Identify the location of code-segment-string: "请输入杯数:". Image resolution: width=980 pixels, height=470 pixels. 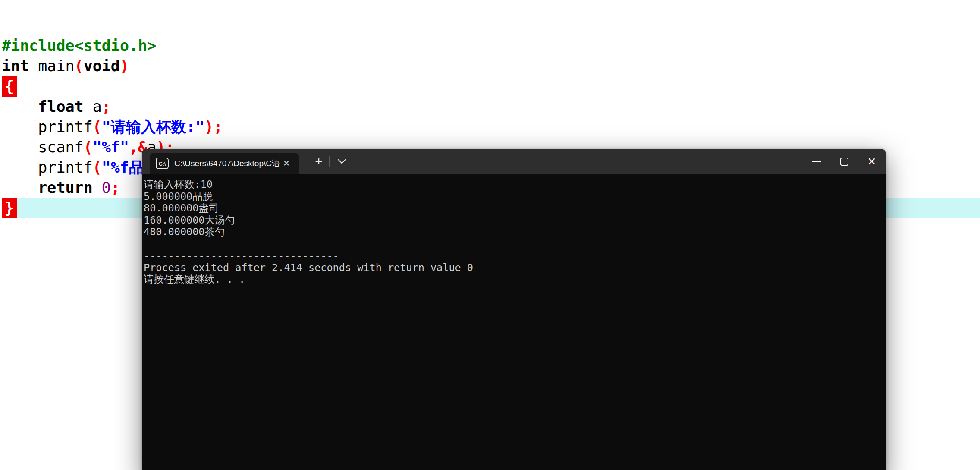
(153, 127).